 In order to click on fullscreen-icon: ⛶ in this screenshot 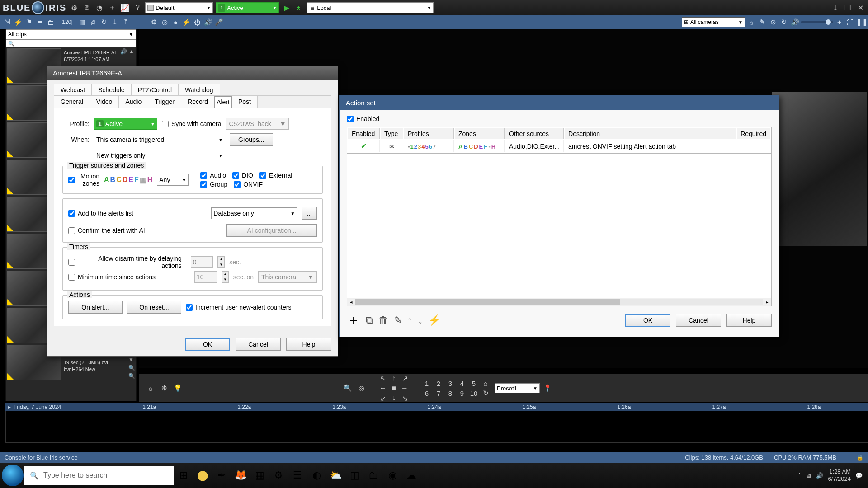, I will do `click(850, 23)`.